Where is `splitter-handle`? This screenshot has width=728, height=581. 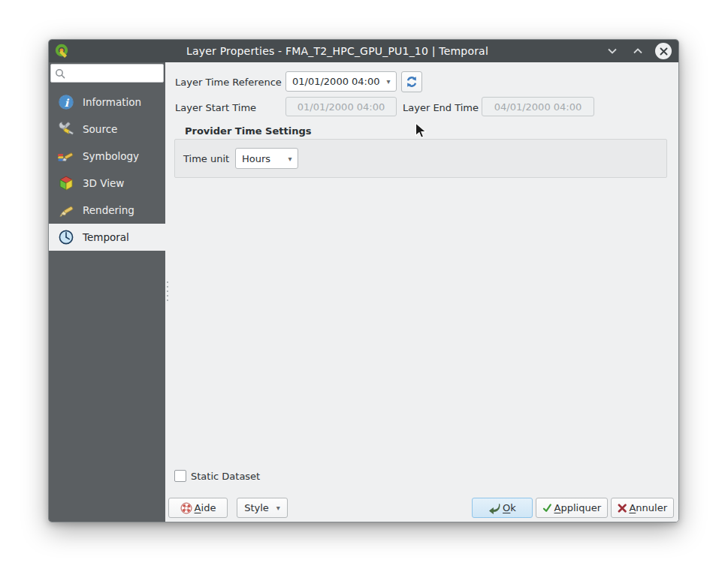
splitter-handle is located at coordinates (168, 291).